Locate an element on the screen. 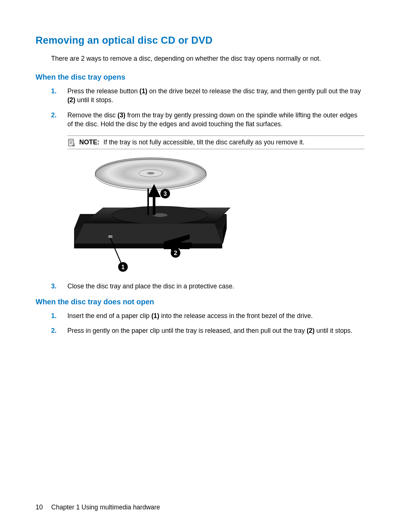 This screenshot has height=532, width=400. list-item: 1. Insert the end of a paper clip (1) in… is located at coordinates (208, 316).